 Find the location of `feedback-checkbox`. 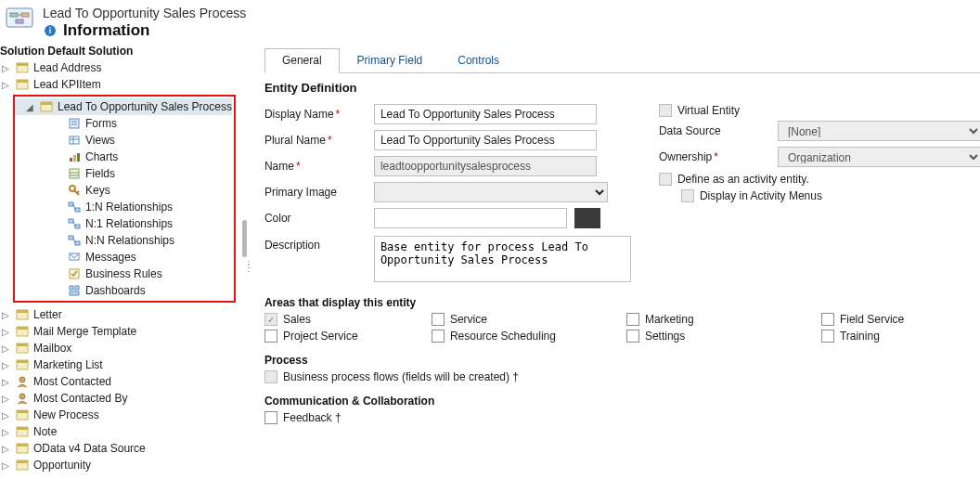

feedback-checkbox is located at coordinates (271, 418).